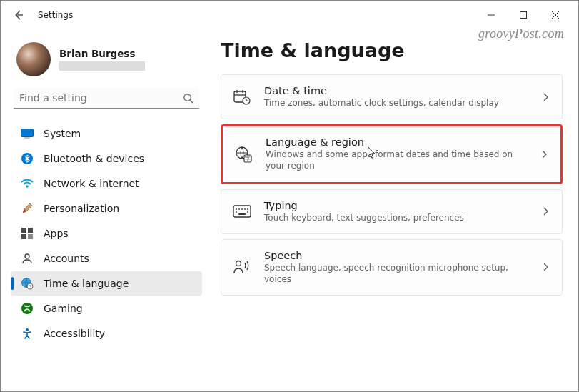 Image resolution: width=579 pixels, height=392 pixels. What do you see at coordinates (91, 184) in the screenshot?
I see `sidebar-item-label: Network & internet` at bounding box center [91, 184].